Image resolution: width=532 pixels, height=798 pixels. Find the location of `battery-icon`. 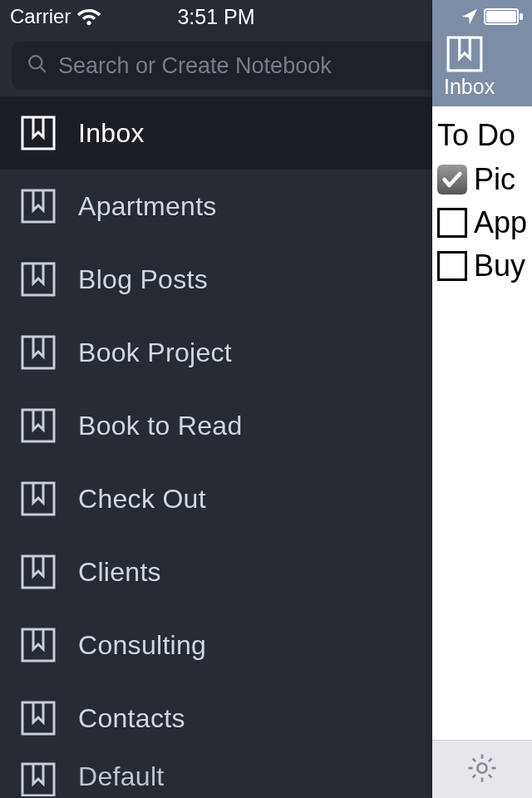

battery-icon is located at coordinates (504, 17).